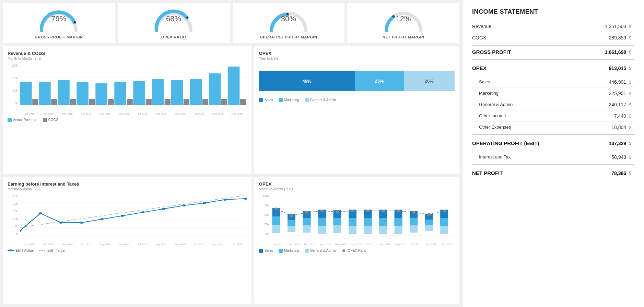 The height and width of the screenshot is (307, 644). I want to click on rc-xaxis: Jan 2015Feb 2015Mar 2015Apr 2015 May 201…, so click(133, 114).